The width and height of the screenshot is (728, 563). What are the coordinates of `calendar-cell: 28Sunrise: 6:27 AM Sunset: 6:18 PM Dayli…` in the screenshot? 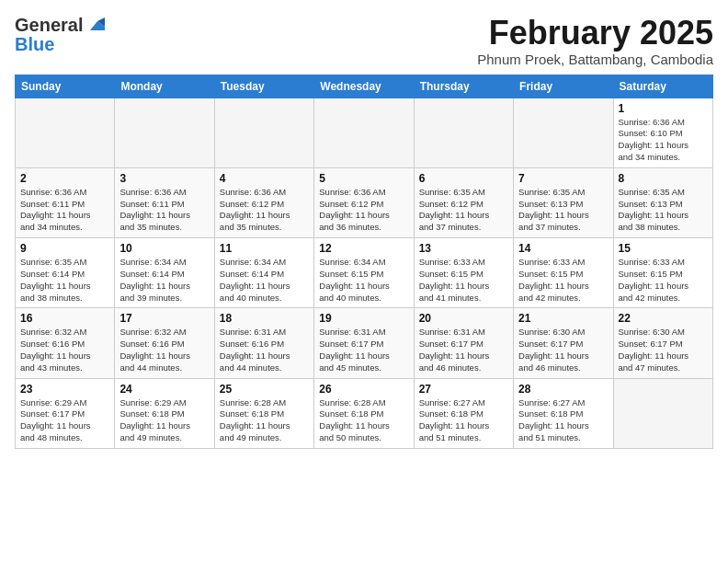 It's located at (563, 413).